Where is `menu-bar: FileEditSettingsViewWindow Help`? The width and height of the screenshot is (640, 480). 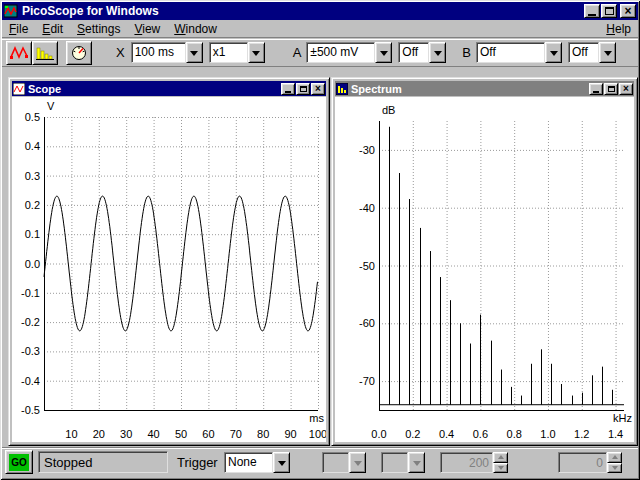 menu-bar: FileEditSettingsViewWindow Help is located at coordinates (320, 29).